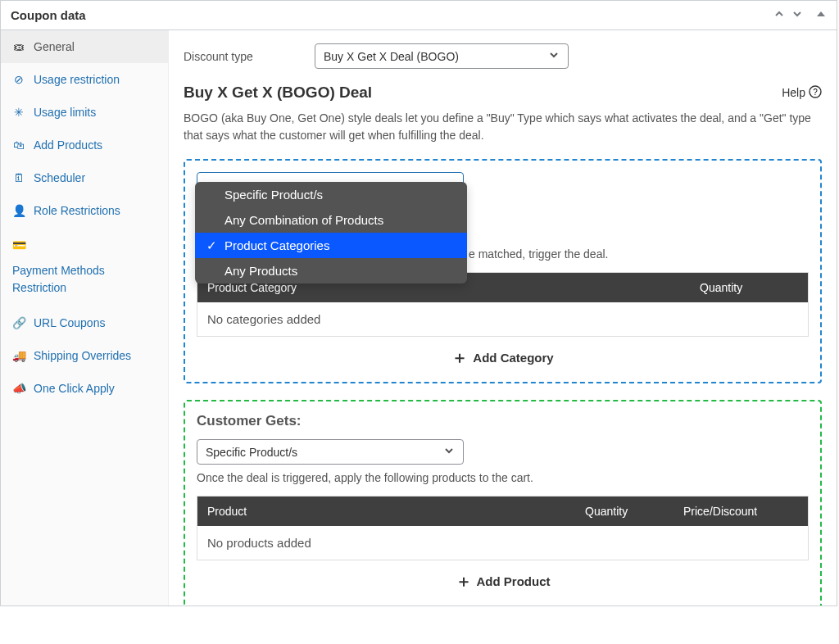 This screenshot has height=644, width=839. I want to click on sidebar-item-payment-methods-restriction: 💳 Payment Methods Restriction, so click(84, 267).